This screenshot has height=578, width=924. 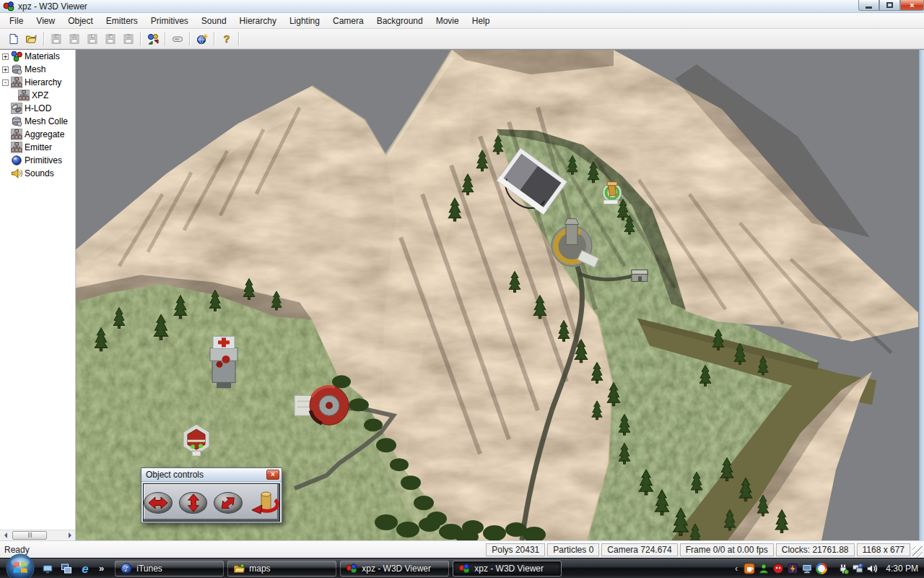 I want to click on maximize-button, so click(x=889, y=6).